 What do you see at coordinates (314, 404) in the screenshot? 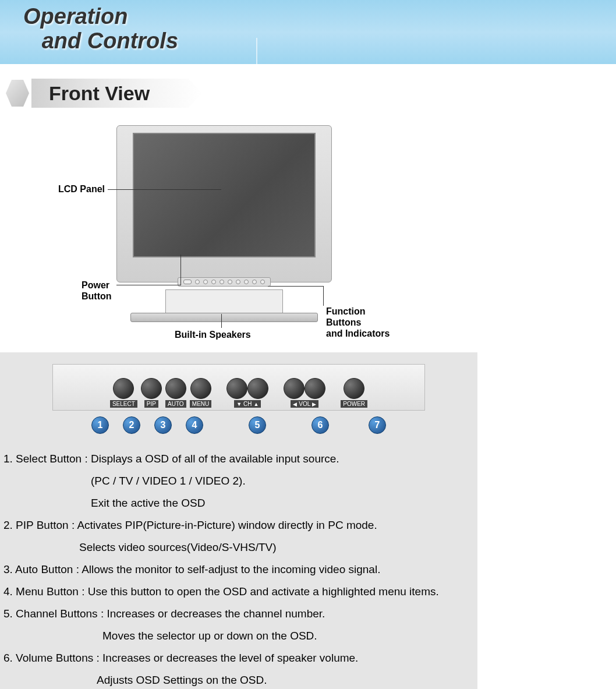
I see `right-triangle-icon: ▶` at bounding box center [314, 404].